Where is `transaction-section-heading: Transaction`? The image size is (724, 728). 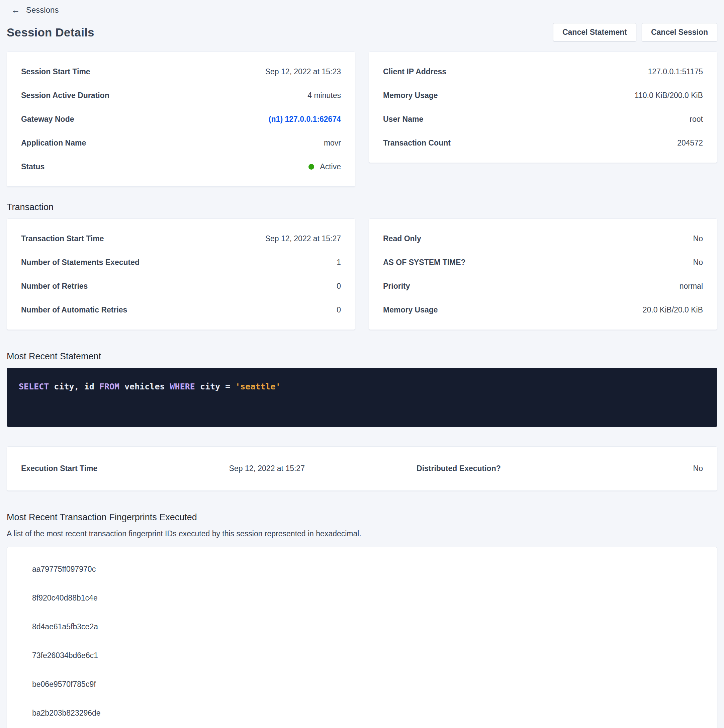 transaction-section-heading: Transaction is located at coordinates (362, 207).